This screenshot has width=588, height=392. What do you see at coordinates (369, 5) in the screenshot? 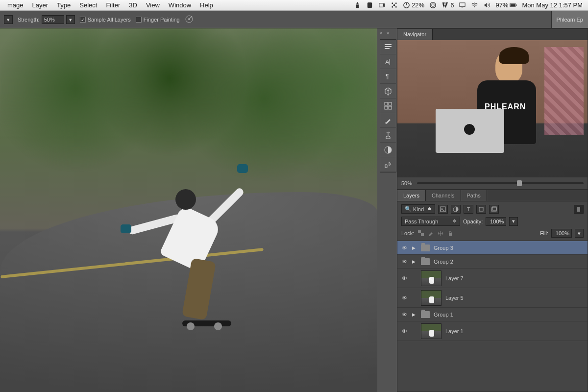
I see `status-evernote-icon` at bounding box center [369, 5].